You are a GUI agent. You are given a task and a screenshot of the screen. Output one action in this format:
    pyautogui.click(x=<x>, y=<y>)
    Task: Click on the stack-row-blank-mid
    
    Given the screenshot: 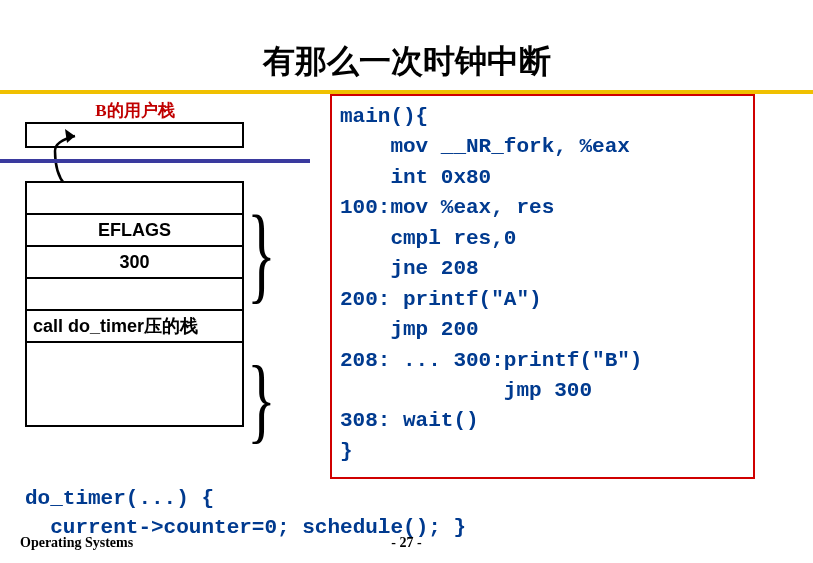 What is the action you would take?
    pyautogui.click(x=134, y=295)
    